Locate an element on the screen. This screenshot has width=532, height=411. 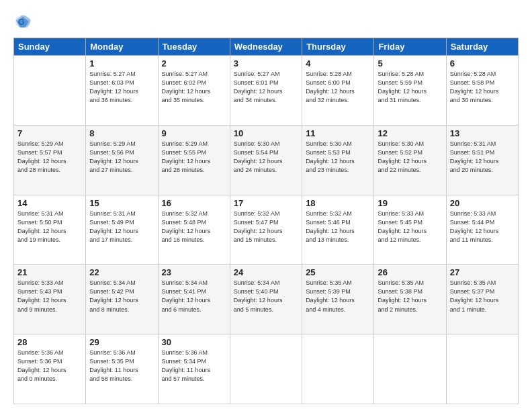
calendar-cell: 24Sunrise: 5:34 AM Sunset: 5:40 PM Dayli… is located at coordinates (266, 300).